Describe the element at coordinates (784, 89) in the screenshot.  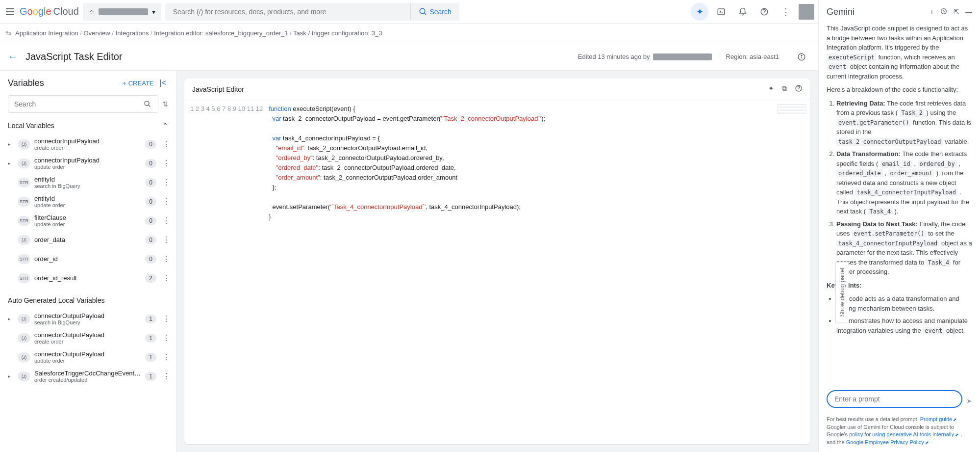
I see `copy-icon: ⧉` at that location.